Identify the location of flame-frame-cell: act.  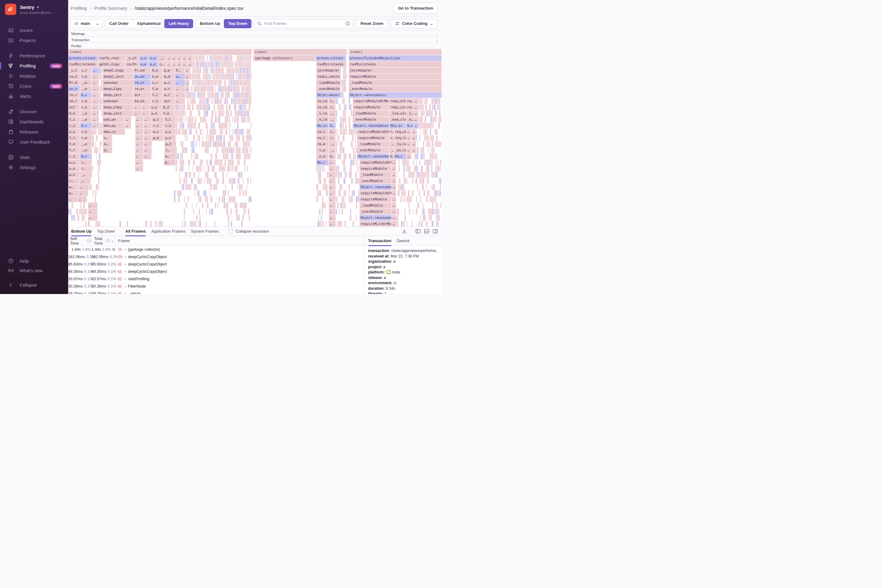
(142, 95).